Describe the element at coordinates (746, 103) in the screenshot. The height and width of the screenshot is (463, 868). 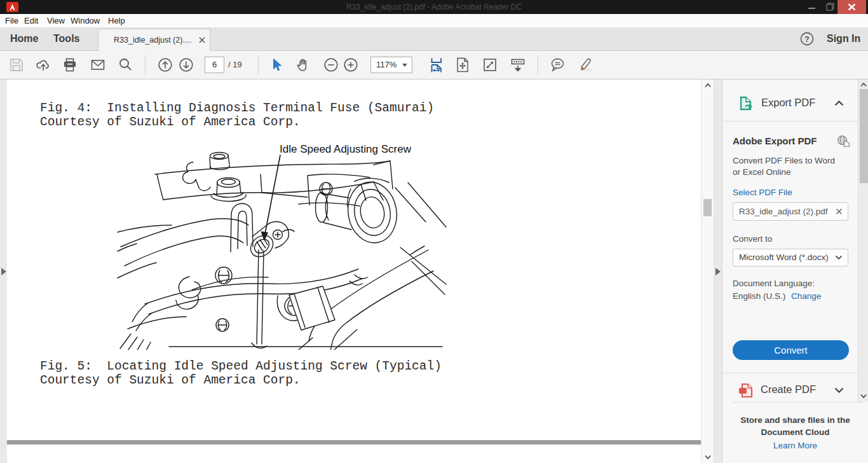
I see `export-pdf-icon` at that location.